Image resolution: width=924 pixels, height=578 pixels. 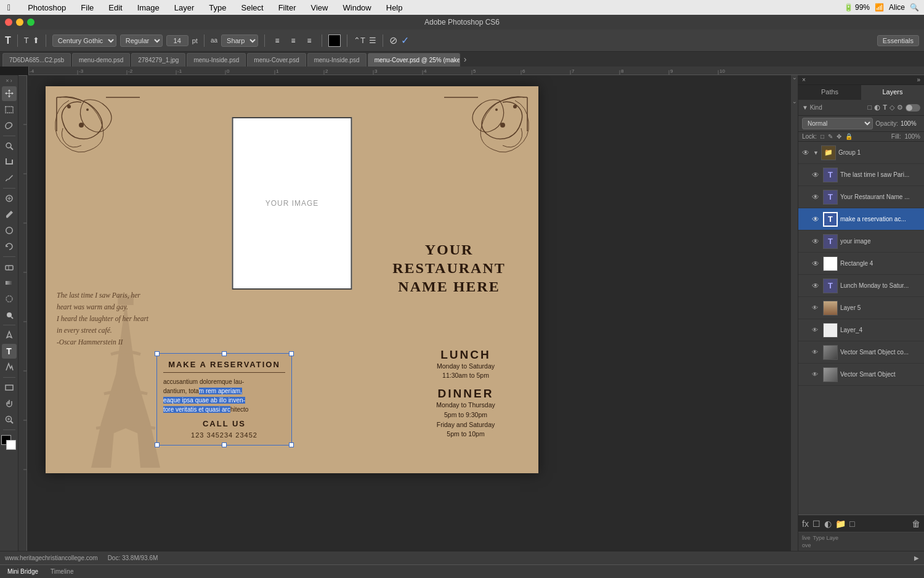 What do you see at coordinates (840, 524) in the screenshot?
I see `create-group-btn: 📁` at bounding box center [840, 524].